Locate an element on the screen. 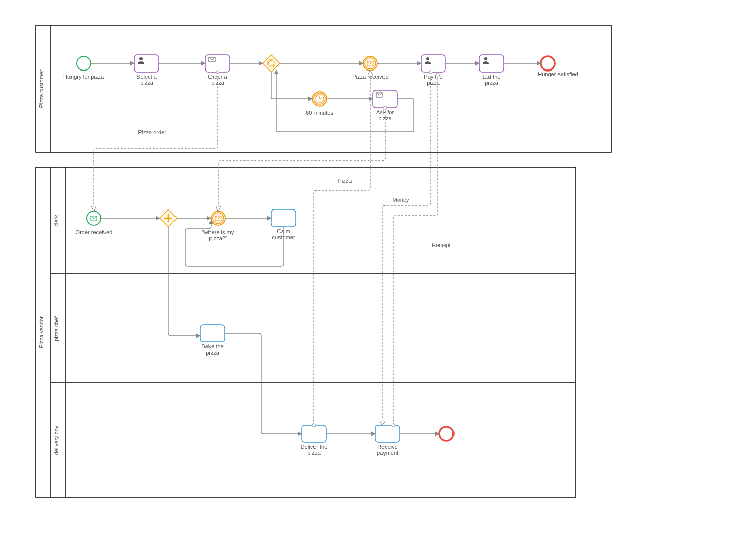 The width and height of the screenshot is (734, 560). label-receipt: Receipt is located at coordinates (441, 245).